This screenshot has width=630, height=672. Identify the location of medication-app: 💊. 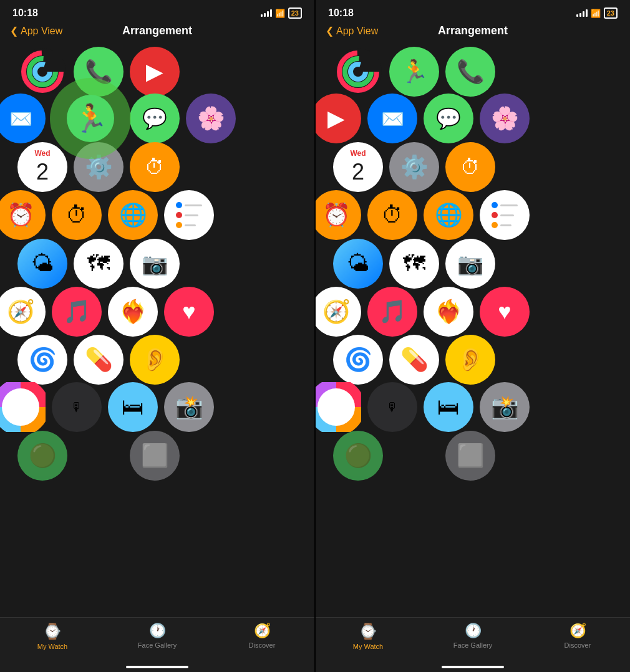
(99, 360).